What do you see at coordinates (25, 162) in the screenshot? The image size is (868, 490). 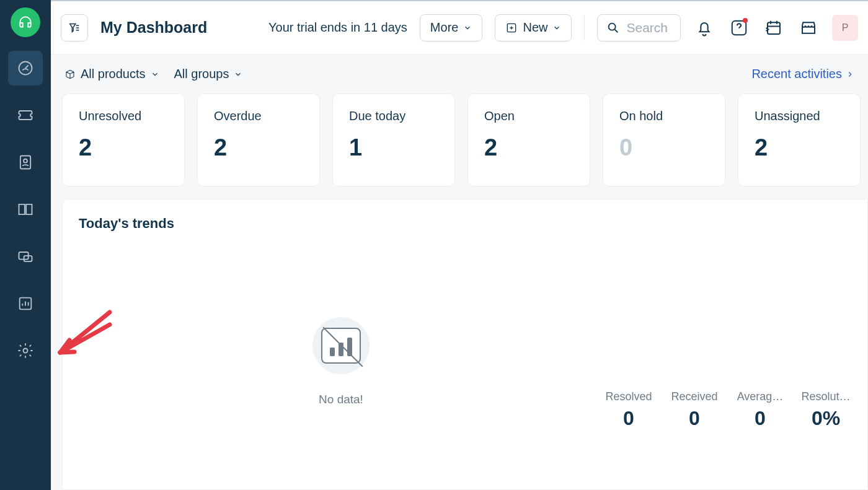 I see `nav-contacts` at bounding box center [25, 162].